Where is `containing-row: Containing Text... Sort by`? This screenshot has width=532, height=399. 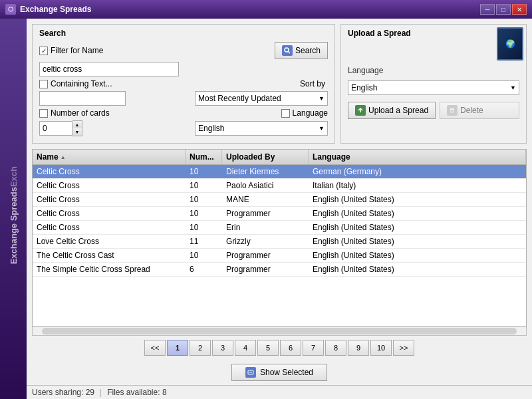
containing-row: Containing Text... Sort by is located at coordinates (184, 84).